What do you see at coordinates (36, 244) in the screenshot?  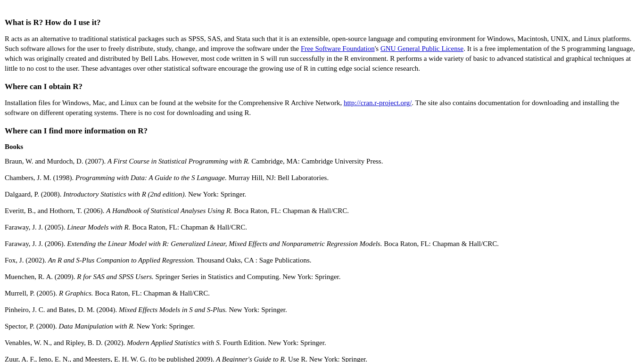 I see `book-author-year: Faraway, J. J. (2006).` at bounding box center [36, 244].